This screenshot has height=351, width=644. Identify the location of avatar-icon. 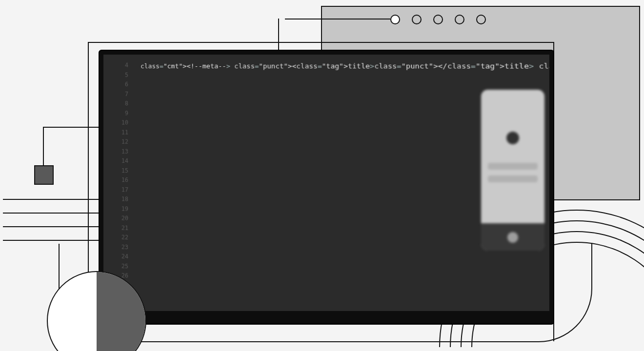
(513, 138).